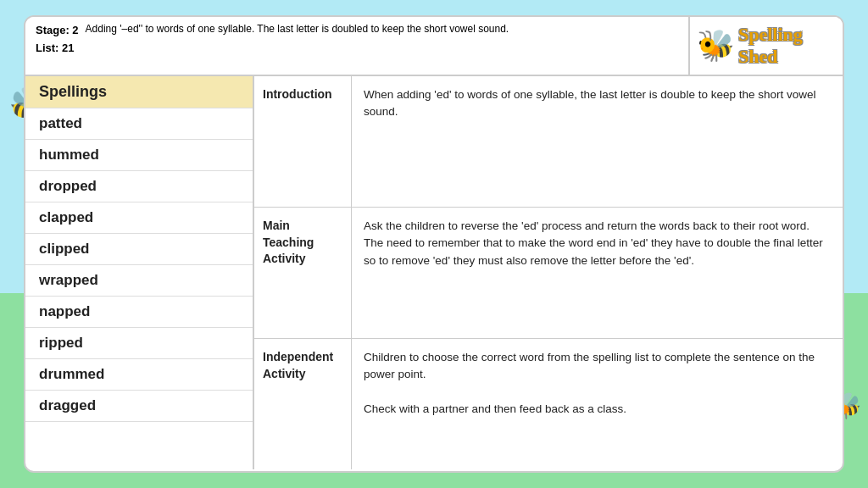  I want to click on main-activity-label: Main Teaching Activity, so click(303, 273).